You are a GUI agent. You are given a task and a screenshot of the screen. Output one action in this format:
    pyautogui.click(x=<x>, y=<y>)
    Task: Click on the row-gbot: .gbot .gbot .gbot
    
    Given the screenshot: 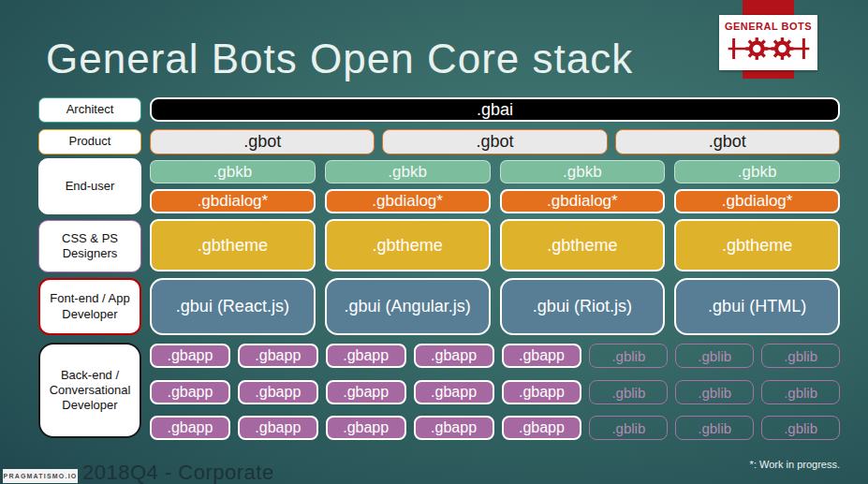 What is the action you would take?
    pyautogui.click(x=494, y=142)
    